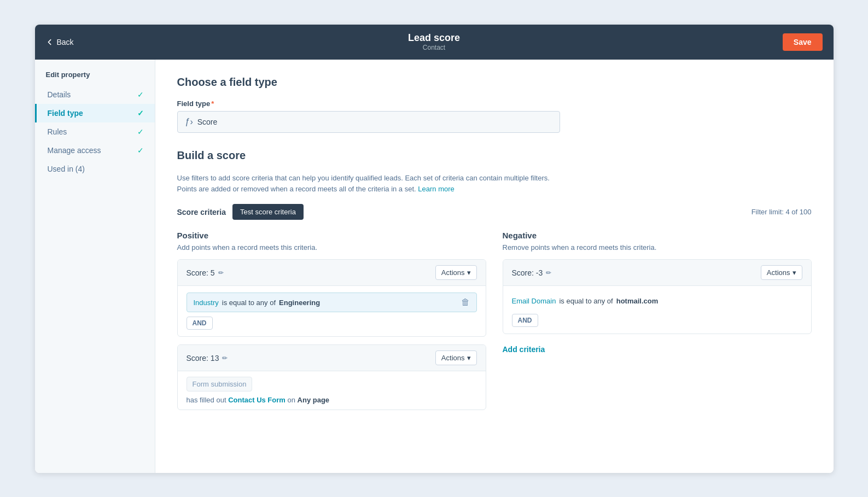 This screenshot has height=497, width=868. I want to click on filter-value-1: Engineering, so click(300, 303).